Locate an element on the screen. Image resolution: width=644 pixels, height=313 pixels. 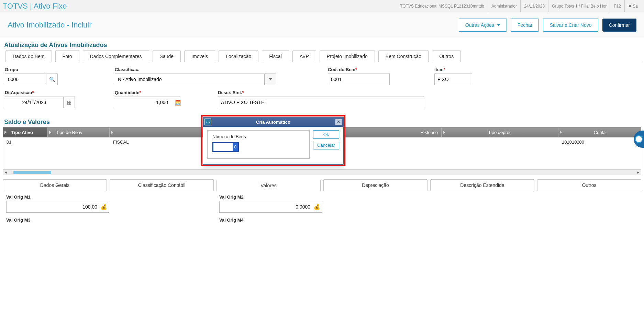
numero-bens-input: 0 is located at coordinates (235, 147).